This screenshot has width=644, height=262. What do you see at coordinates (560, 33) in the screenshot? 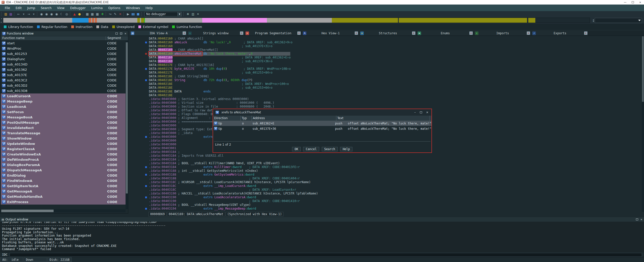
I see `tab-exports: ↗Exports✕` at bounding box center [560, 33].